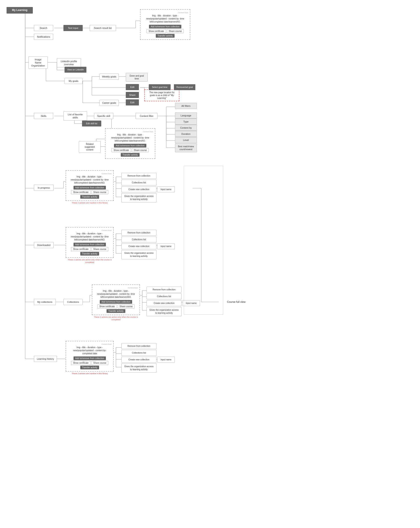 Image resolution: width=420 pixels, height=528 pixels. What do you see at coordinates (90, 367) in the screenshot?
I see `transfer-btn6: Transfer activity` at bounding box center [90, 367].